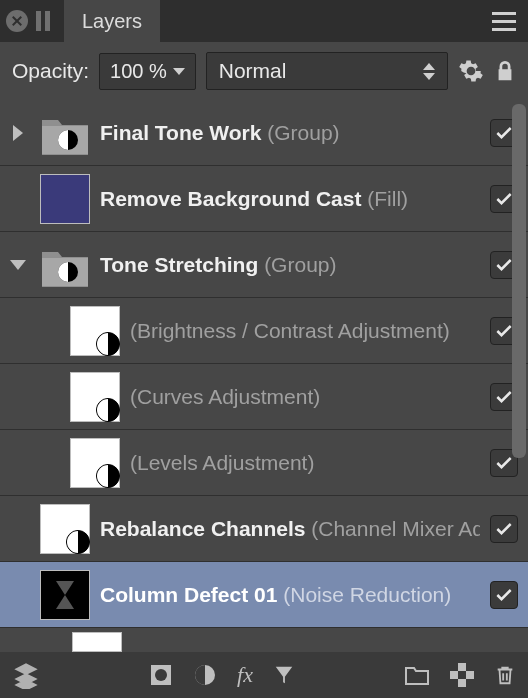  I want to click on layers-tab: Layers, so click(112, 21).